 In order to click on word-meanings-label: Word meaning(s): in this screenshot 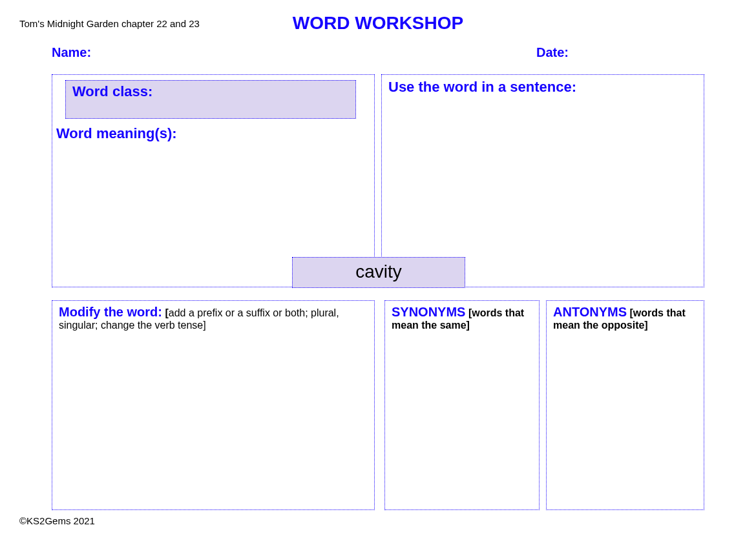, I will do `click(116, 134)`.